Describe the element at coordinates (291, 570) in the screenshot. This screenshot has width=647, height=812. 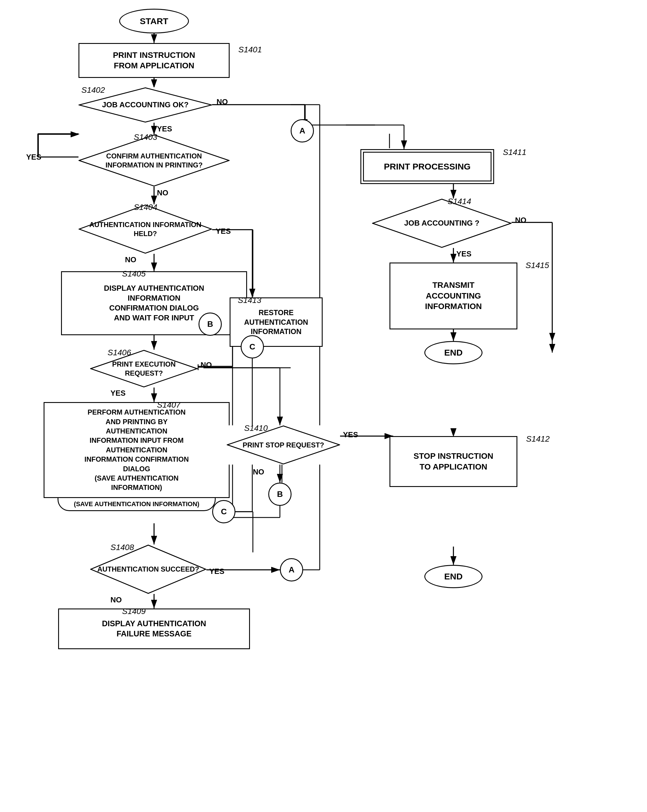
I see `conn-a2: A` at that location.